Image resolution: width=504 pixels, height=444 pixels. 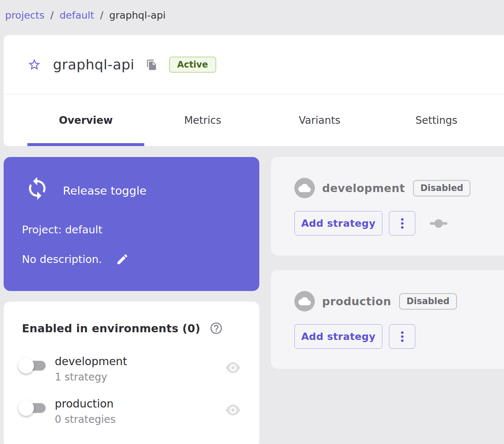 I want to click on env-row-strategy-count: 1 strategy, so click(x=81, y=377).